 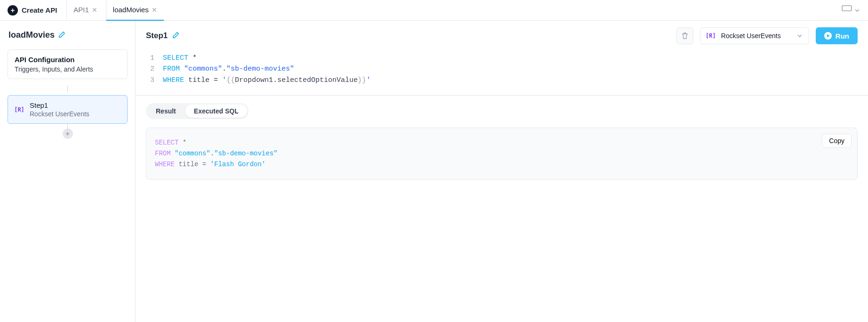 I want to click on line-number: 2, so click(x=150, y=69).